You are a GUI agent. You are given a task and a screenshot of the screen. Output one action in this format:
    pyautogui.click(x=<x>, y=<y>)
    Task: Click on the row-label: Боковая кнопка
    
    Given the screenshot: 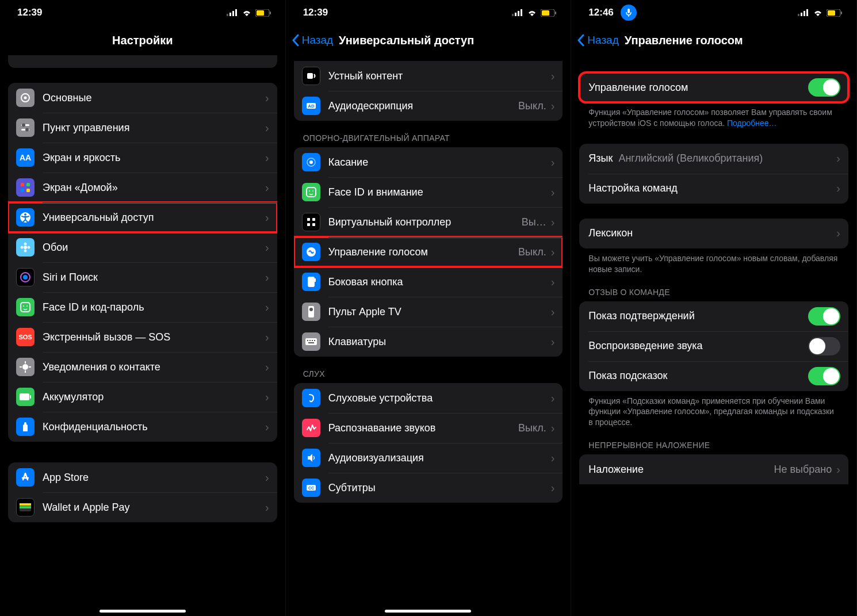 What is the action you would take?
    pyautogui.click(x=439, y=282)
    